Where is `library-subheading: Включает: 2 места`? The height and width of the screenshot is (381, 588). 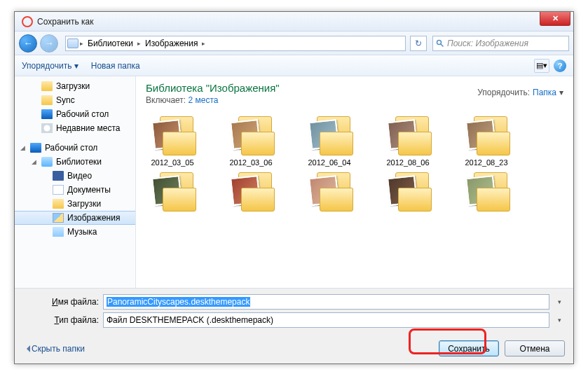 library-subheading: Включает: 2 места is located at coordinates (213, 100).